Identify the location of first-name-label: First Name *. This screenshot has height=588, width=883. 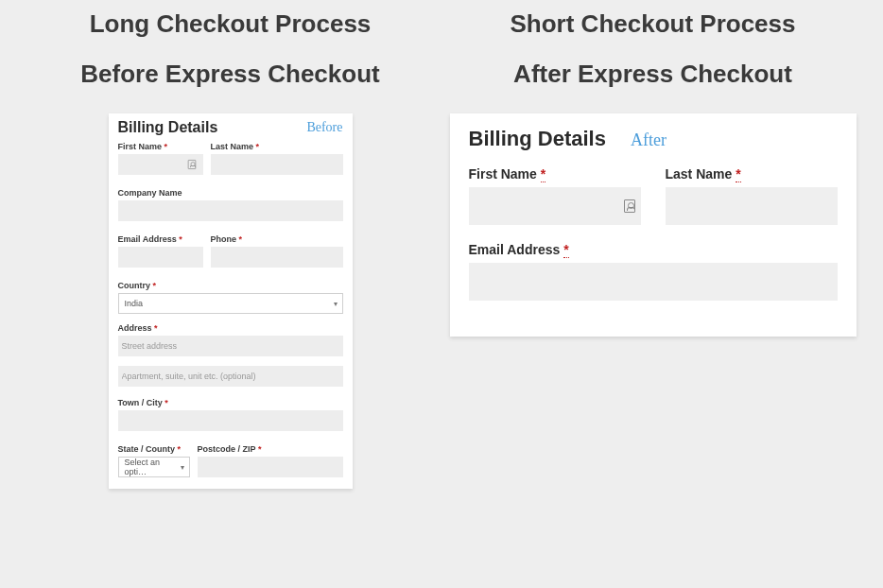
(161, 147).